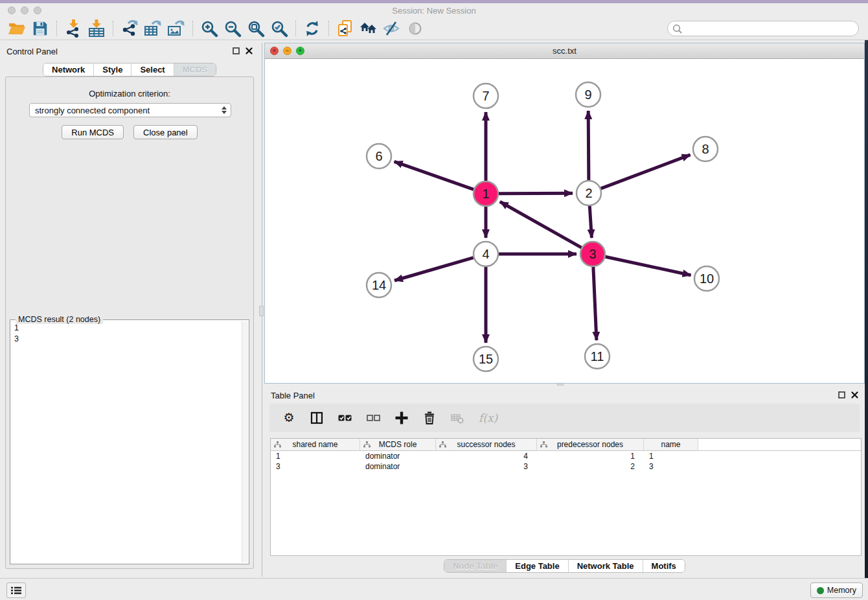  What do you see at coordinates (176, 29) in the screenshot?
I see `export-image-button` at bounding box center [176, 29].